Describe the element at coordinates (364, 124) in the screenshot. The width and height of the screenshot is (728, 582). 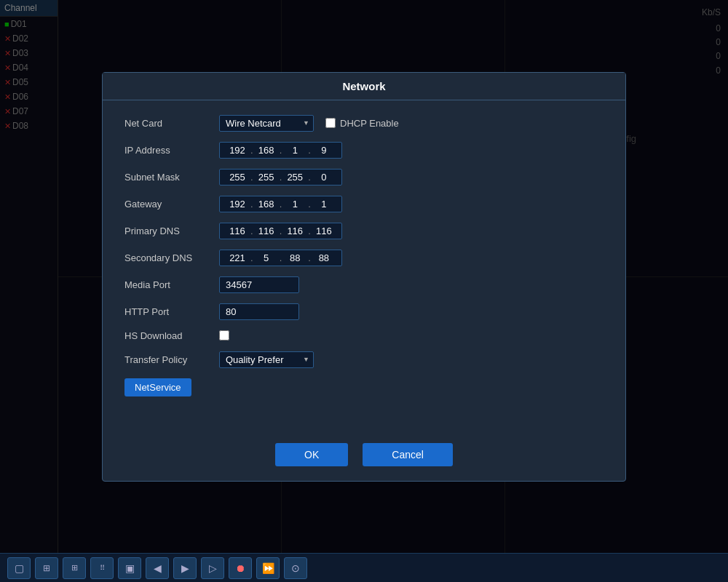
I see `net-card-row: Net Card Wire Netcard Wireless DHCP Enab…` at that location.